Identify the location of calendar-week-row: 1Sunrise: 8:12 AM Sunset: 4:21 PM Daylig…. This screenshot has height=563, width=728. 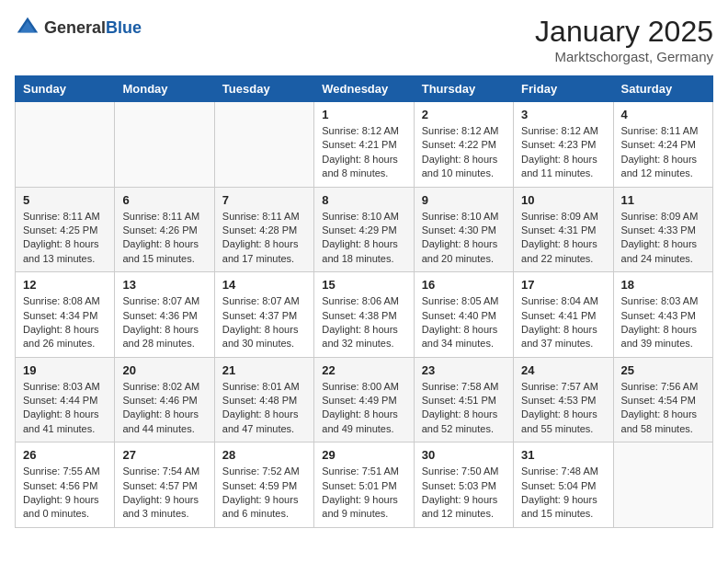
(364, 145).